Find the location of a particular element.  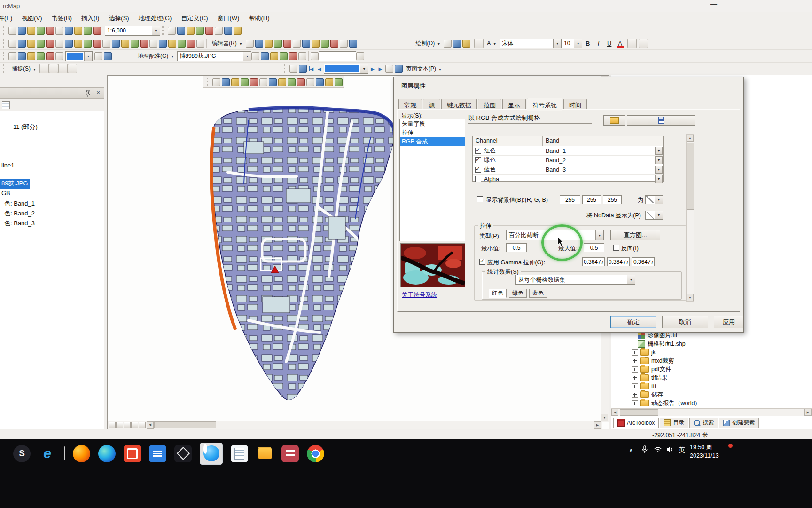

menu-windows: 窗口(W) is located at coordinates (228, 18).